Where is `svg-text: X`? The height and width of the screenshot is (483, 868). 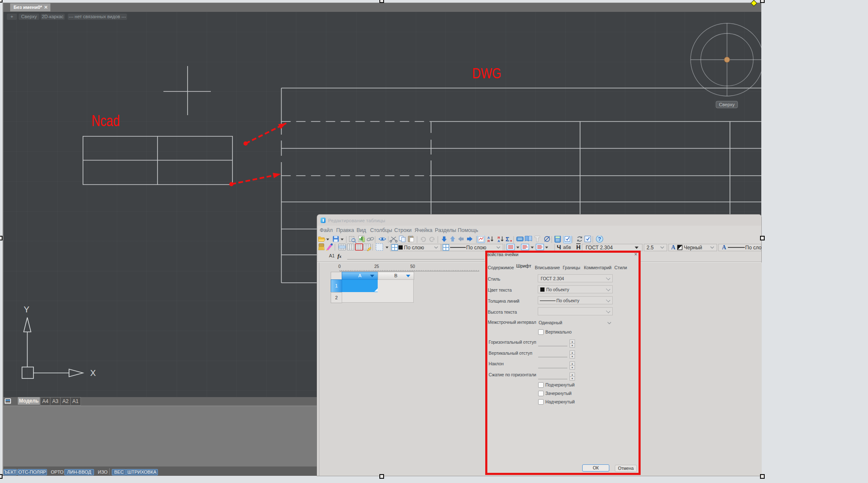
svg-text: X is located at coordinates (93, 373).